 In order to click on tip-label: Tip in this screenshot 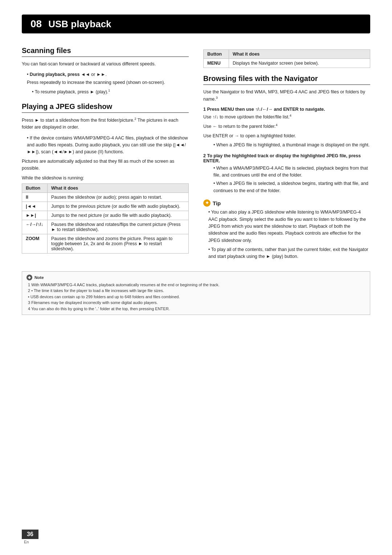, I will do `click(217, 203)`.